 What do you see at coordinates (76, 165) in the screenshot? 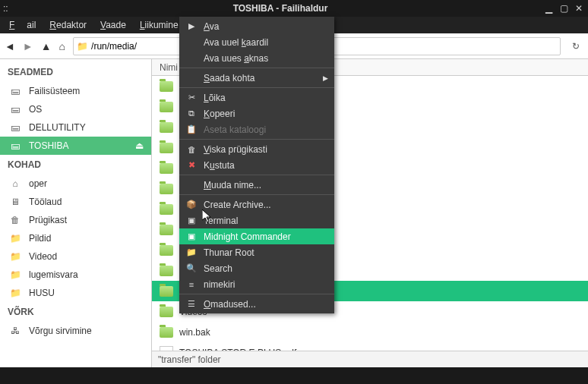
I see `places-header: KOHAD` at bounding box center [76, 165].